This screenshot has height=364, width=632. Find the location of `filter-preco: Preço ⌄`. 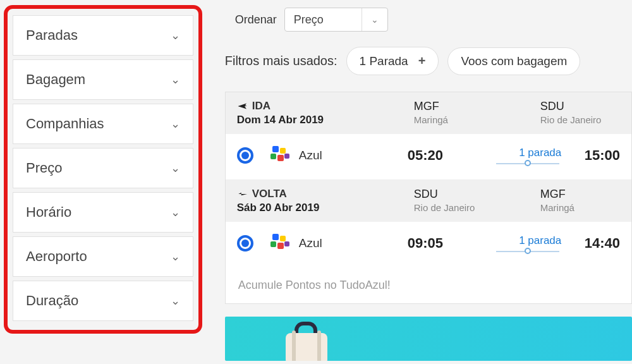

filter-preco: Preço ⌄ is located at coordinates (103, 168).